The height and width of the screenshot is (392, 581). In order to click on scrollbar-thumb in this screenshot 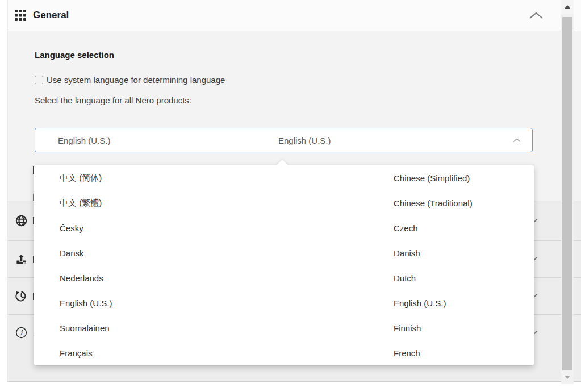, I will do `click(567, 194)`.